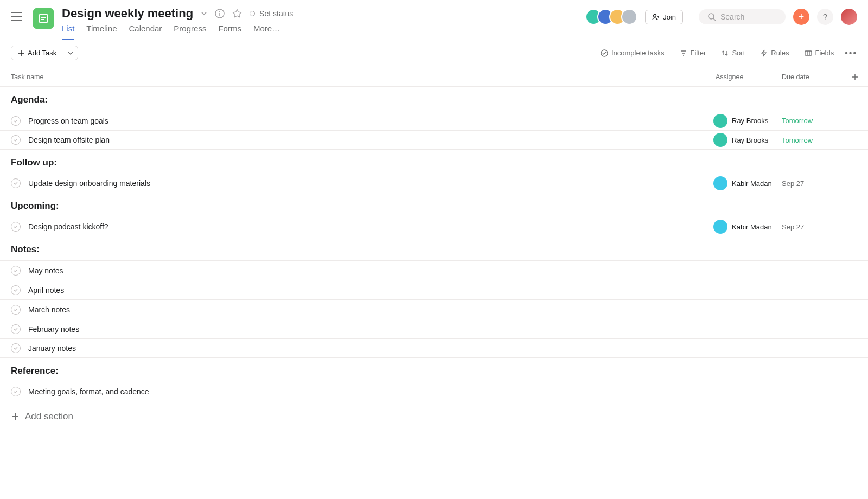 This screenshot has height=499, width=868. Describe the element at coordinates (434, 392) in the screenshot. I see `task-row: Meeting goals, format, and cadence` at that location.